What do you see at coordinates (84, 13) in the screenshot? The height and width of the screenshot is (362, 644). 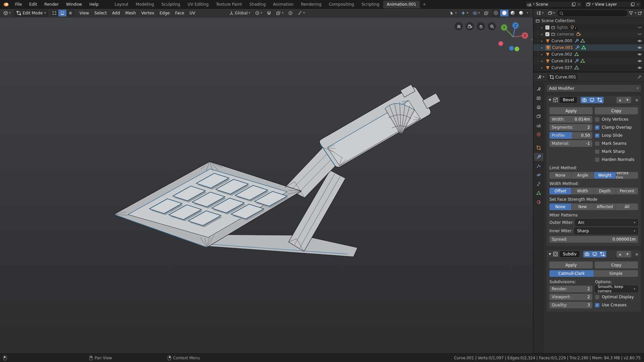 I see `menu-view: View` at bounding box center [84, 13].